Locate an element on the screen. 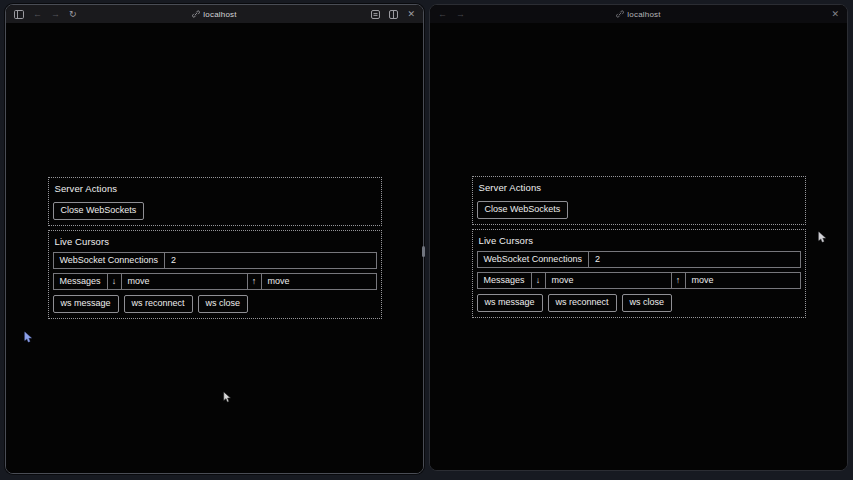 The image size is (853, 480). reload-icon: ↻ is located at coordinates (73, 14).